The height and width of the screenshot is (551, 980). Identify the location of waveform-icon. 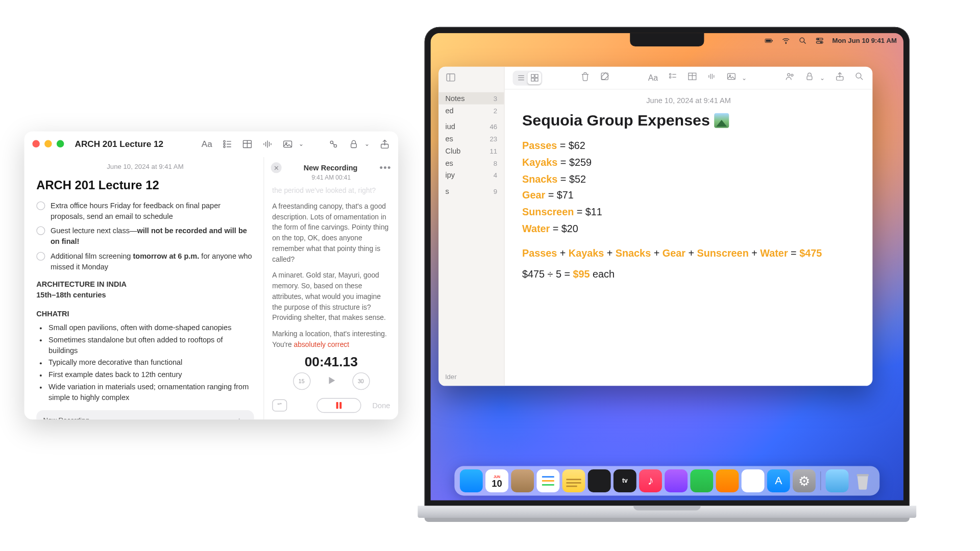
(240, 418).